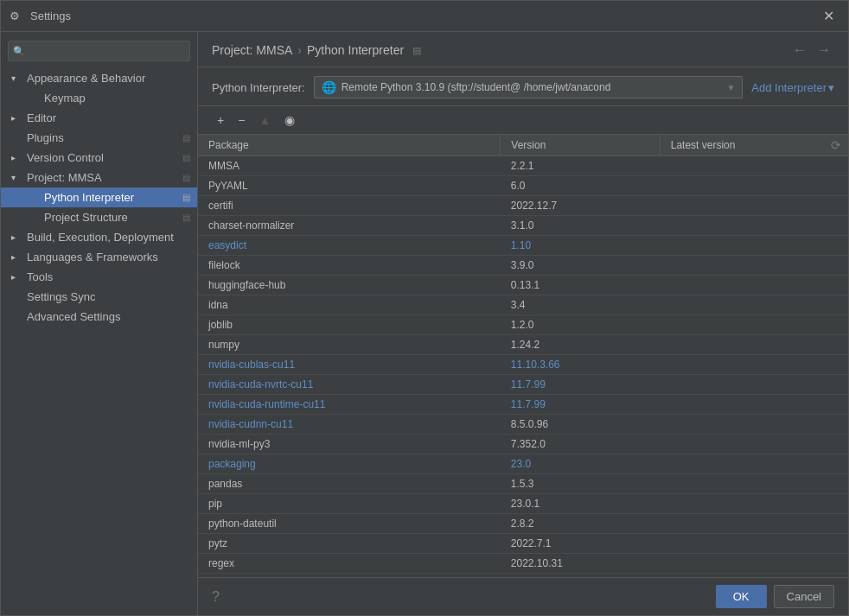  Describe the element at coordinates (40, 16) in the screenshot. I see `title-bar-left: ⚙ Settings` at that location.